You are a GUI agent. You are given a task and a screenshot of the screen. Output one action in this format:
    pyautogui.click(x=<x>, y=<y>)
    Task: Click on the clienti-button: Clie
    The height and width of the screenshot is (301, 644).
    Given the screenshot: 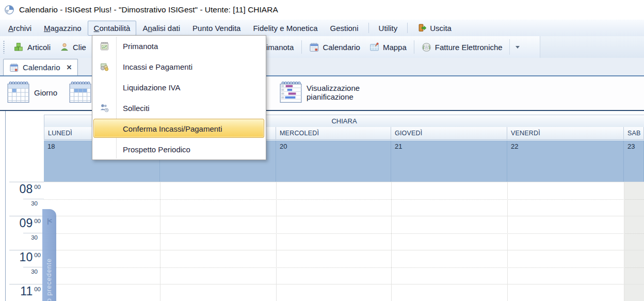 What is the action you would take?
    pyautogui.click(x=73, y=47)
    